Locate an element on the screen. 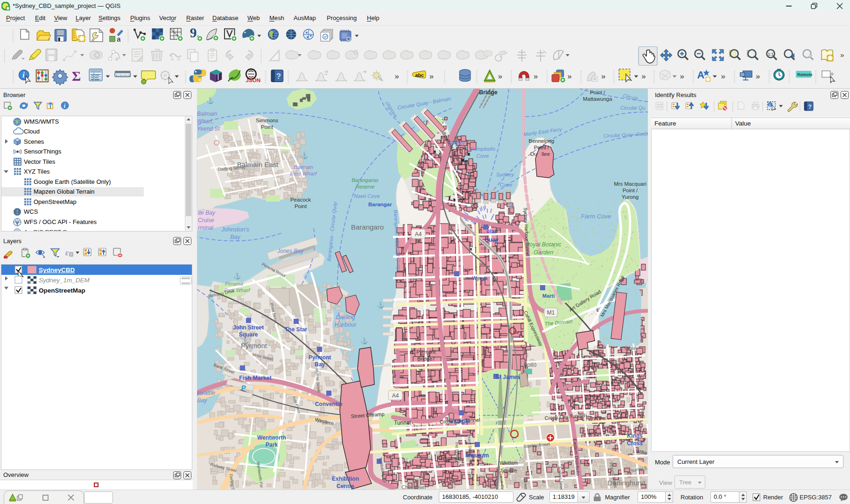  svg-text: Circular Qu is located at coordinates (633, 108).